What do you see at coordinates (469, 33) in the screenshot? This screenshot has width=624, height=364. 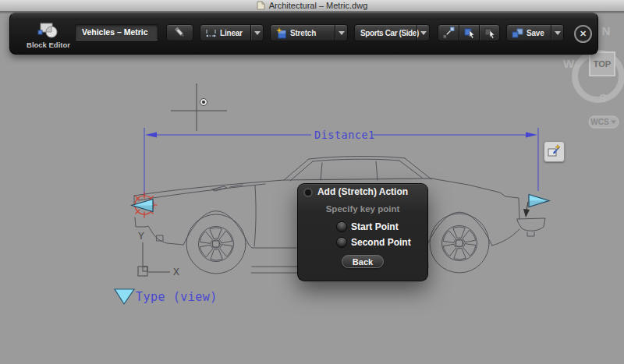 I see `make-visible-button` at bounding box center [469, 33].